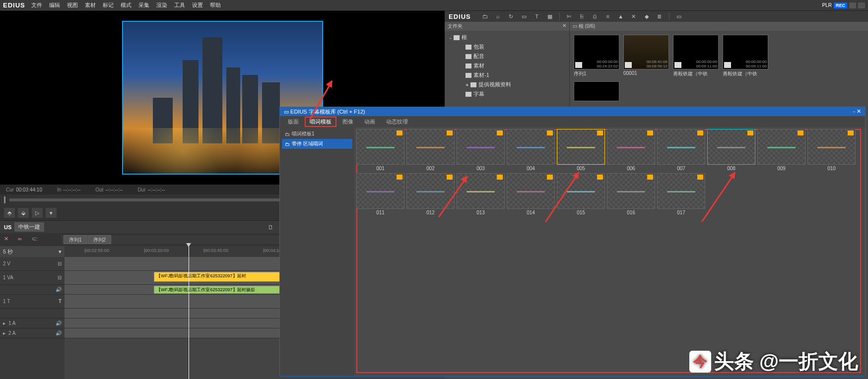  What do you see at coordinates (507, 65) in the screenshot?
I see `folder-tree: - 根 包装 配音 素材 素材-1 + 提供视频资料 字幕` at bounding box center [507, 65].